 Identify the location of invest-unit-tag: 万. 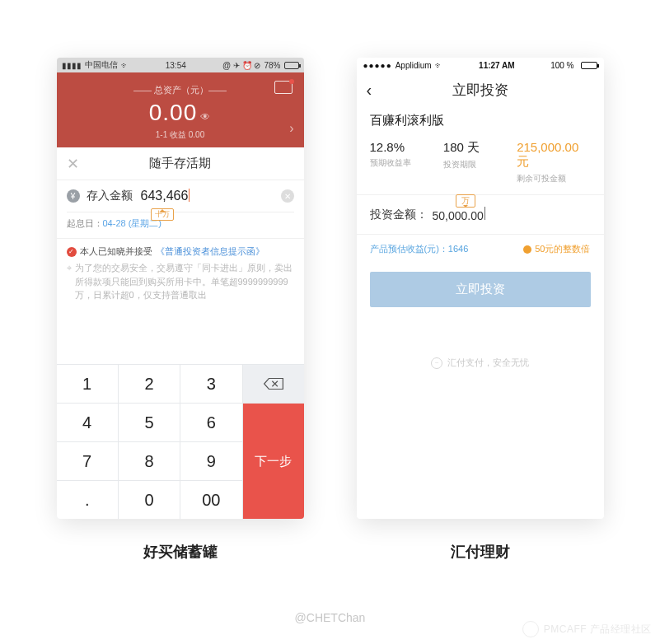
(466, 201).